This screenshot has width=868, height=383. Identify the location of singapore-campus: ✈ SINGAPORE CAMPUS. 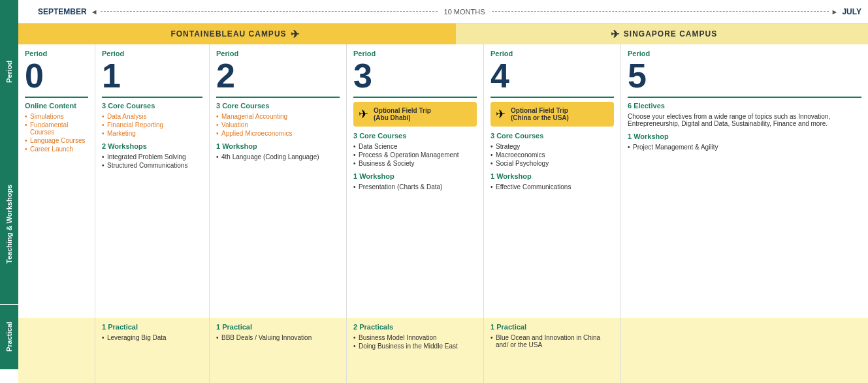
(662, 34).